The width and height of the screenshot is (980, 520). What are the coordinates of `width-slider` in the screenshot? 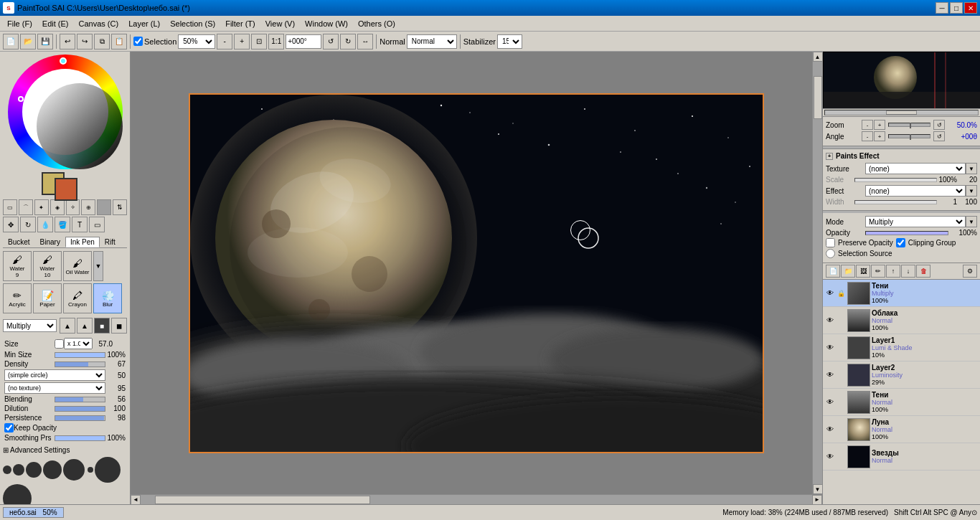 It's located at (895, 202).